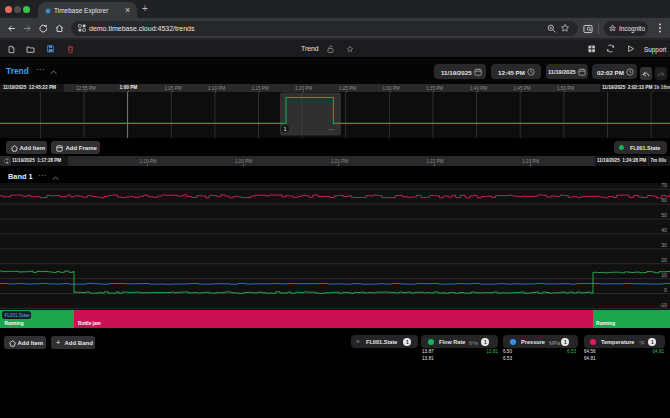 The width and height of the screenshot is (670, 418). Describe the element at coordinates (664, 245) in the screenshot. I see `svg-text: 30` at that location.